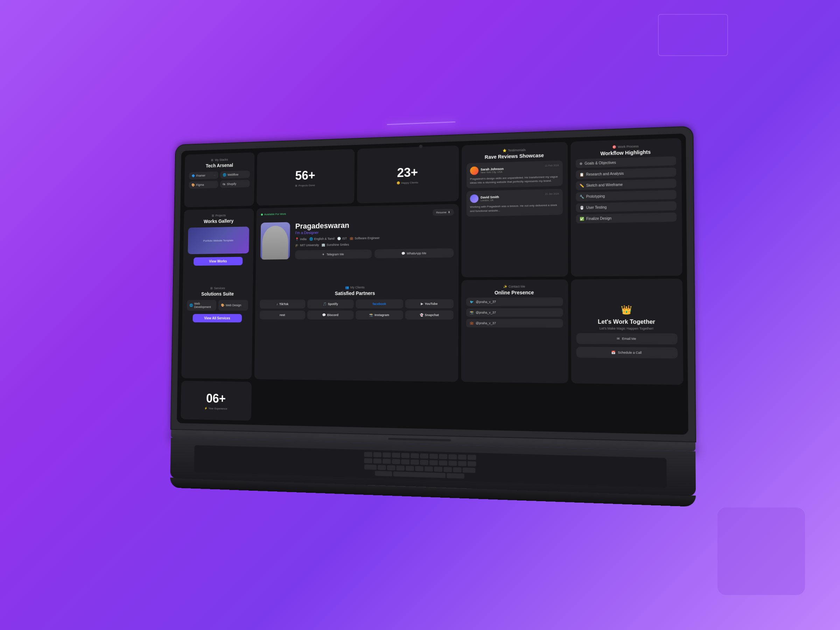 Image resolution: width=840 pixels, height=630 pixels. What do you see at coordinates (235, 175) in the screenshot?
I see `tech-tag-webflow: 🌐 Webflow` at bounding box center [235, 175].